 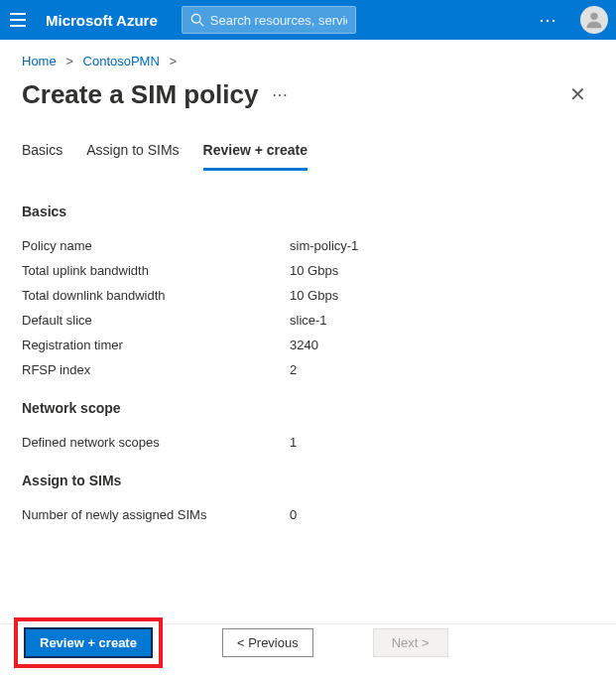 What do you see at coordinates (308, 480) in the screenshot?
I see `section-head-assign: Assign to SIMs` at bounding box center [308, 480].